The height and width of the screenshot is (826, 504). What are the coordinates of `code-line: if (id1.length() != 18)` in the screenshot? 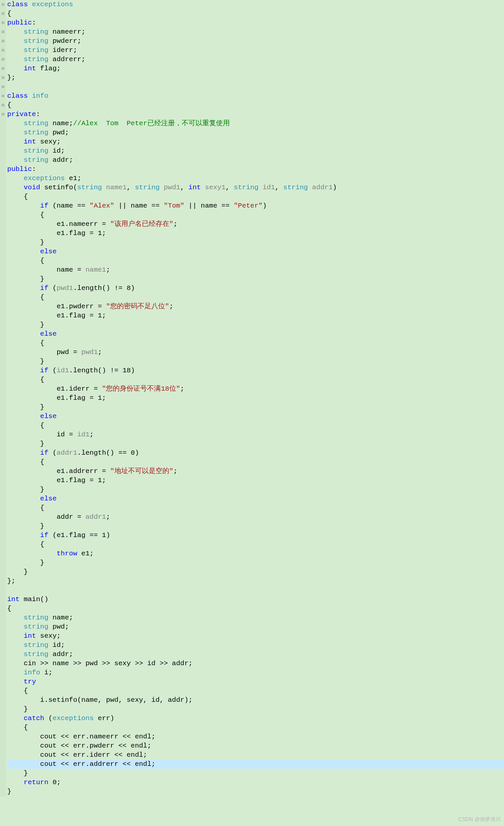 It's located at (255, 371).